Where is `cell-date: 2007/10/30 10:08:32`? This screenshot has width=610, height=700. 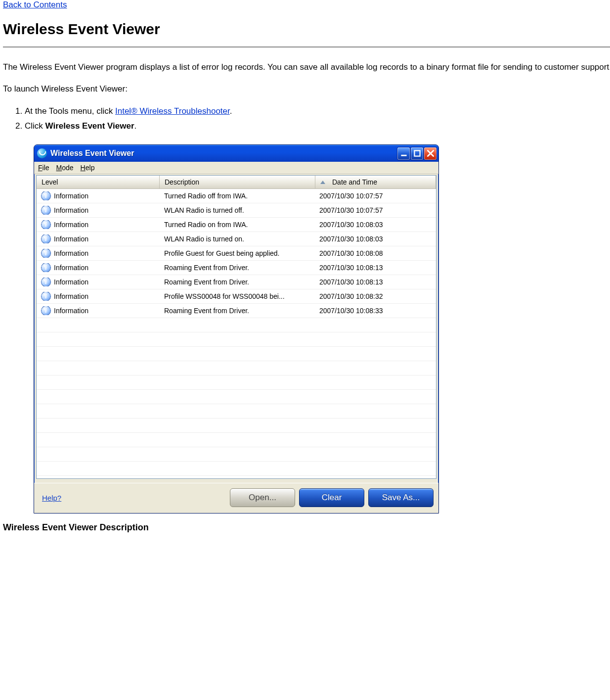 cell-date: 2007/10/30 10:08:32 is located at coordinates (375, 296).